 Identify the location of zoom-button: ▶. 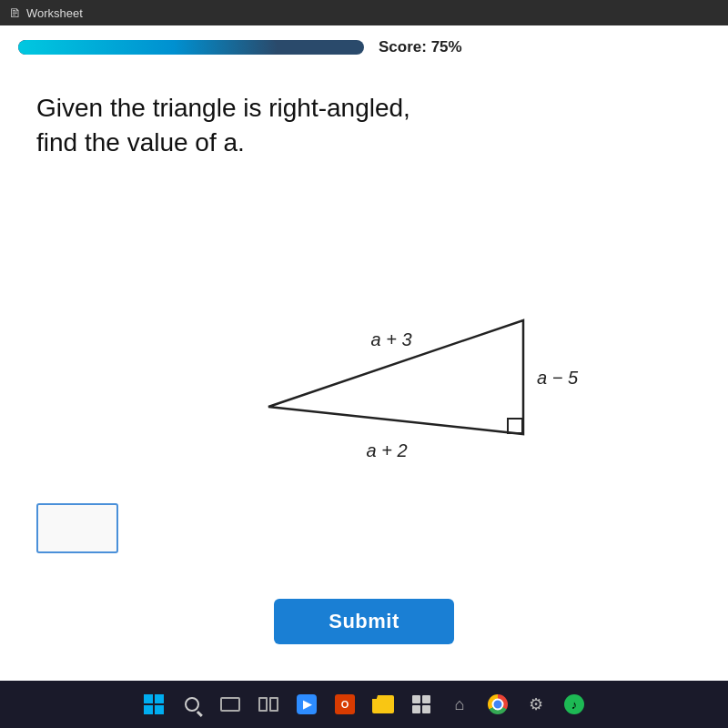
(307, 704).